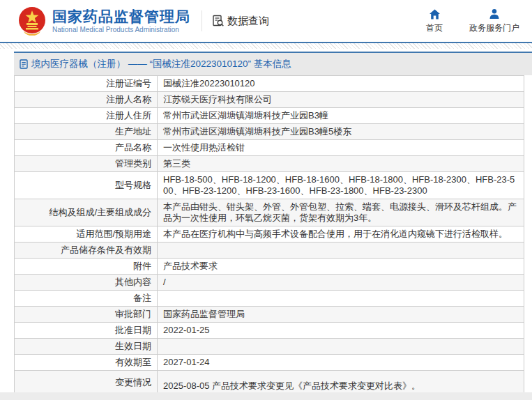  Describe the element at coordinates (341, 164) in the screenshot. I see `row-value: 第三类` at that location.